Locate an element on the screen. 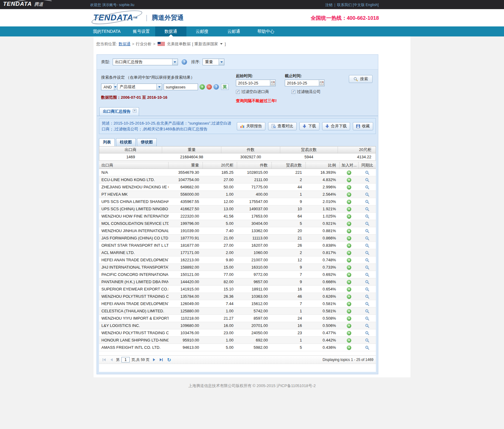  nav-item-data-hub: 数据通 is located at coordinates (171, 32).